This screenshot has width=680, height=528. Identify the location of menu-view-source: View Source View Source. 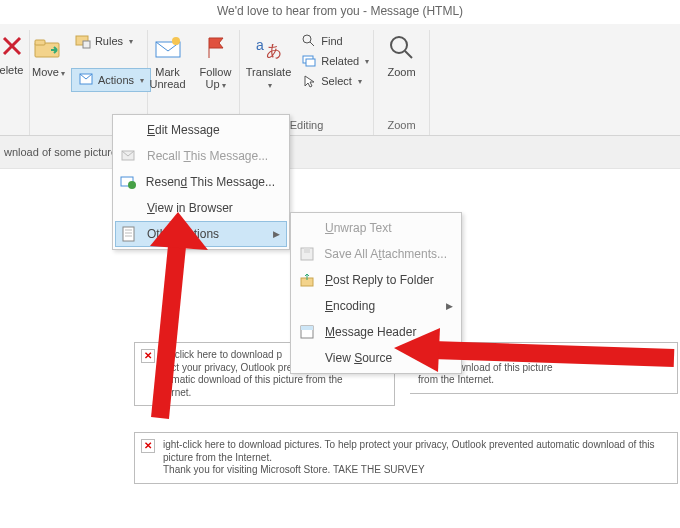
(376, 358).